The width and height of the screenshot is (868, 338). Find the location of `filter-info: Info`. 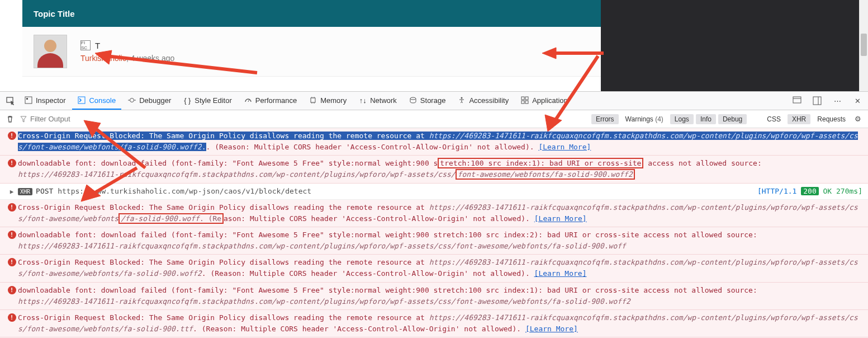

filter-info: Info is located at coordinates (706, 119).